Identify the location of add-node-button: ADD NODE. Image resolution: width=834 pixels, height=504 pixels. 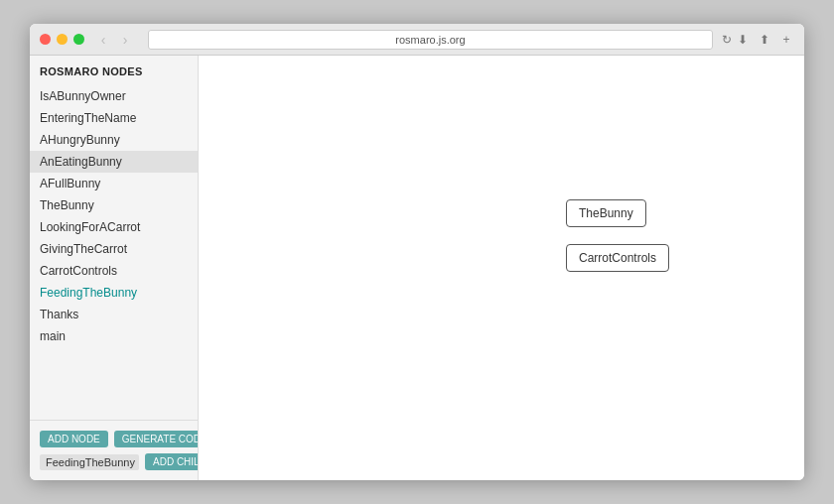
(73, 439).